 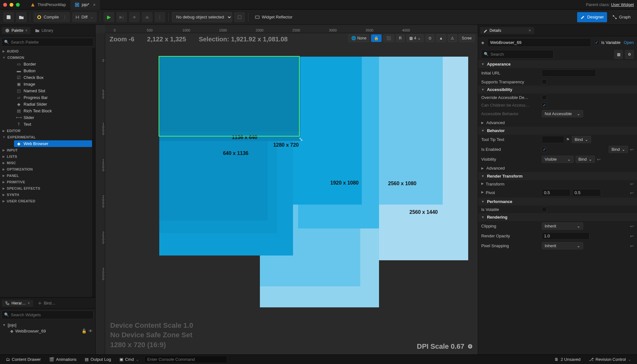 I want to click on category-common: ▼COMMON, so click(x=46, y=58).